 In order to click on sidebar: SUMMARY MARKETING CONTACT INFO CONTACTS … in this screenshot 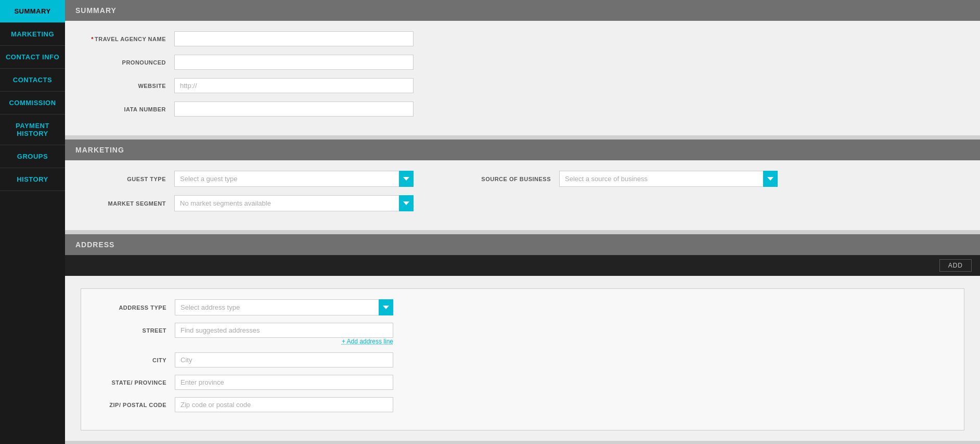, I will do `click(32, 222)`.